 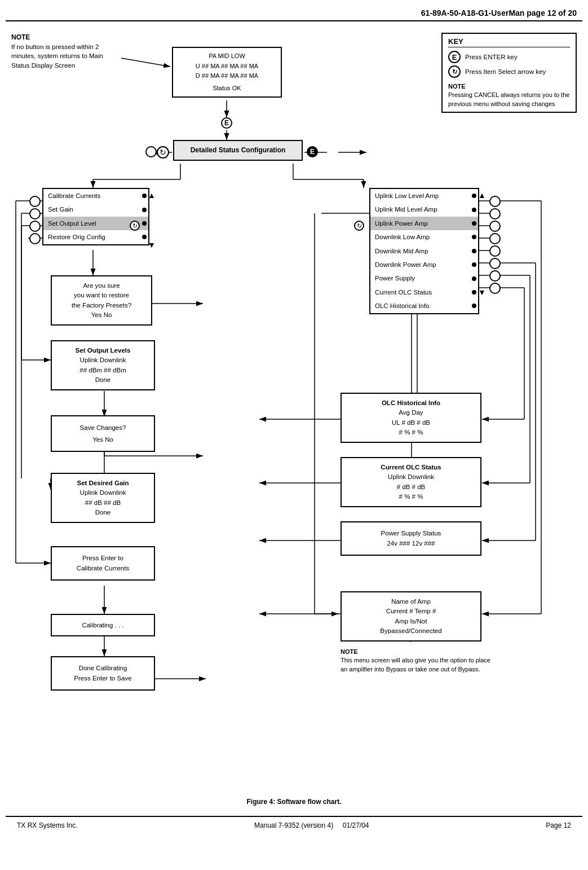 What do you see at coordinates (509, 42) in the screenshot?
I see `key-title: KEY` at bounding box center [509, 42].